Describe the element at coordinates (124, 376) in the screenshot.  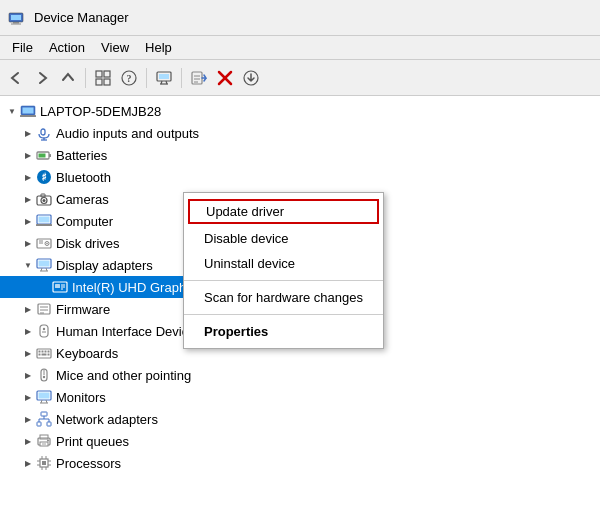
I see `mice-label: Mice and other pointing` at that location.